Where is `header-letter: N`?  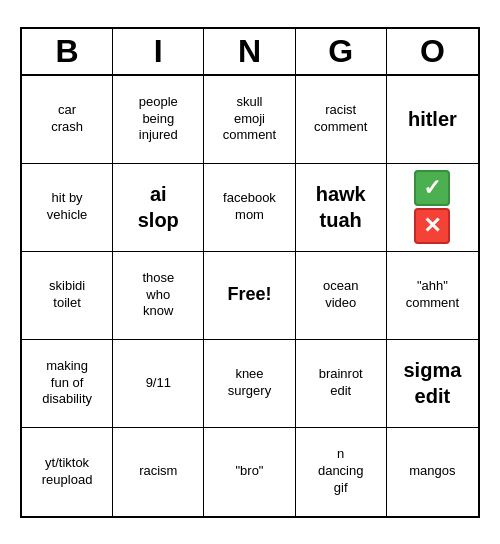 header-letter: N is located at coordinates (250, 52).